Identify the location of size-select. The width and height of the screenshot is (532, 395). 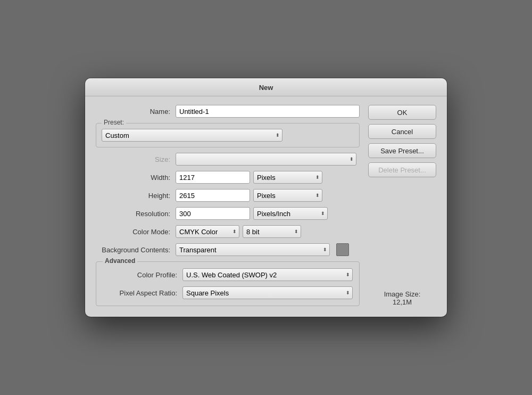
(266, 159).